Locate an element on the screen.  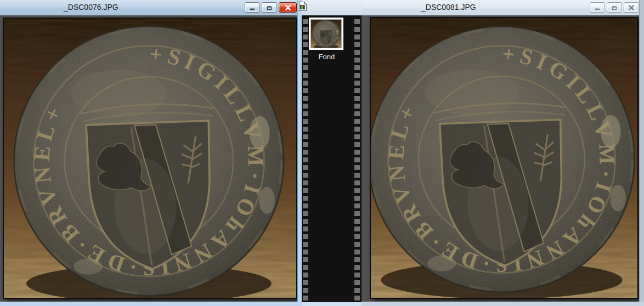
titlebar-right: _DSC0081.JPG is located at coordinates (502, 8).